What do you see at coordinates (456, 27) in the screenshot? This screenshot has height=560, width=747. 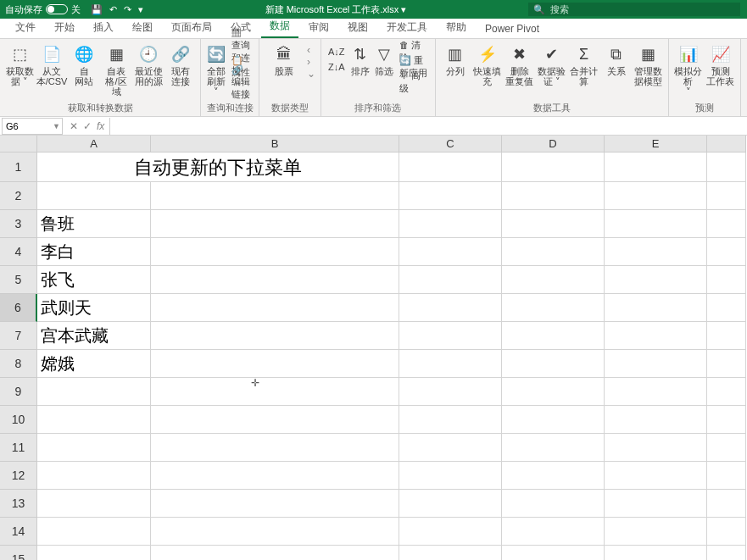 I see `tab-帮助: 帮助` at bounding box center [456, 27].